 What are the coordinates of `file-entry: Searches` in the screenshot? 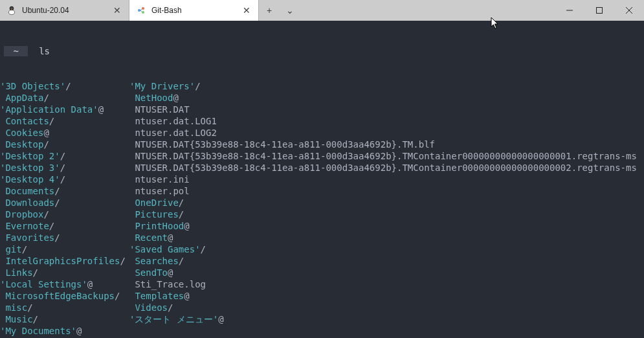 It's located at (154, 261).